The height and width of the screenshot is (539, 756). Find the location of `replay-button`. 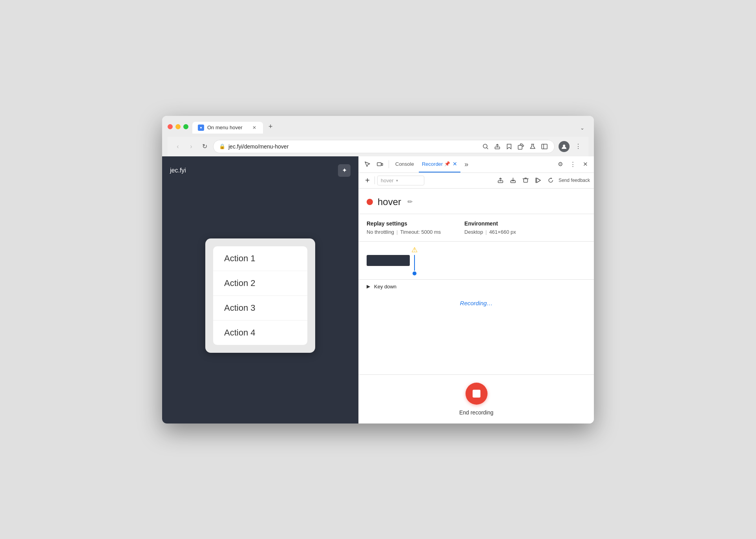

replay-button is located at coordinates (538, 180).